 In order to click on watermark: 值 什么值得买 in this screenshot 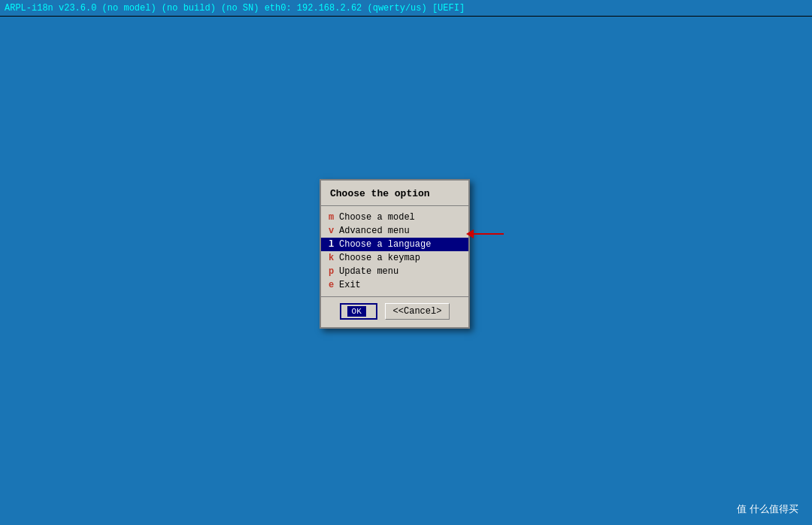, I will do `click(768, 509)`.